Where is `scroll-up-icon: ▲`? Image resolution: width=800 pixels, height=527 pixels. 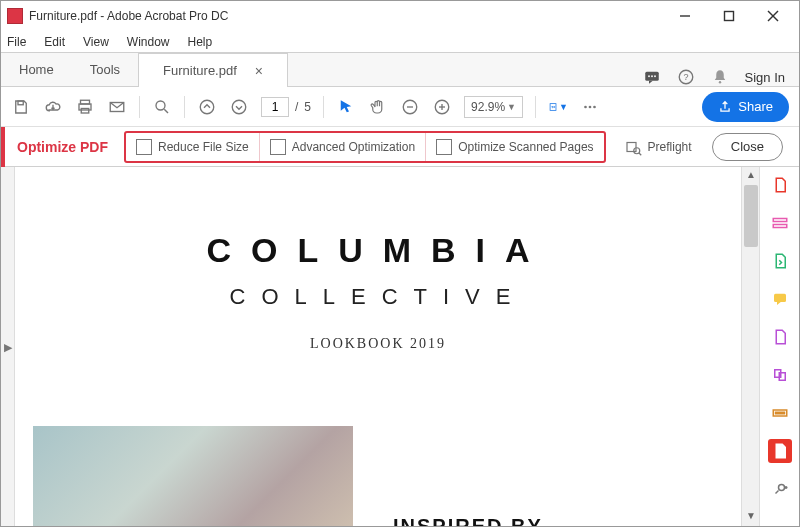
scroll-up-icon: ▲ is located at coordinates (751, 177).